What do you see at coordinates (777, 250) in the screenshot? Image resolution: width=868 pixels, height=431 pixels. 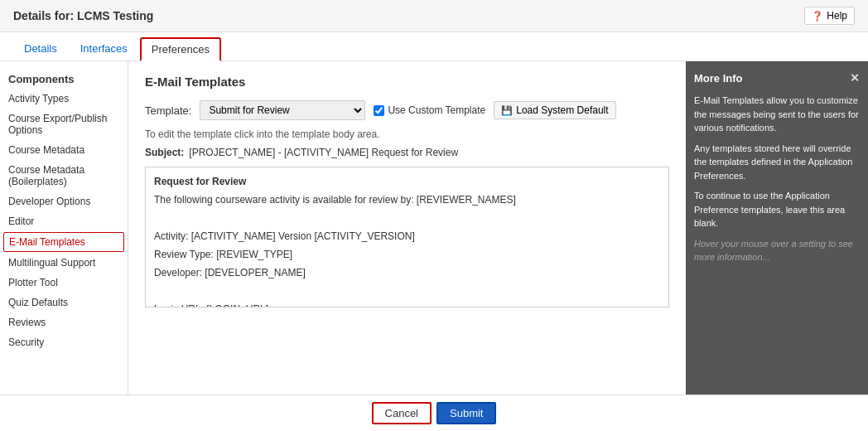 I see `more-info-footer: Hover your mouse over a setting to see m…` at bounding box center [777, 250].